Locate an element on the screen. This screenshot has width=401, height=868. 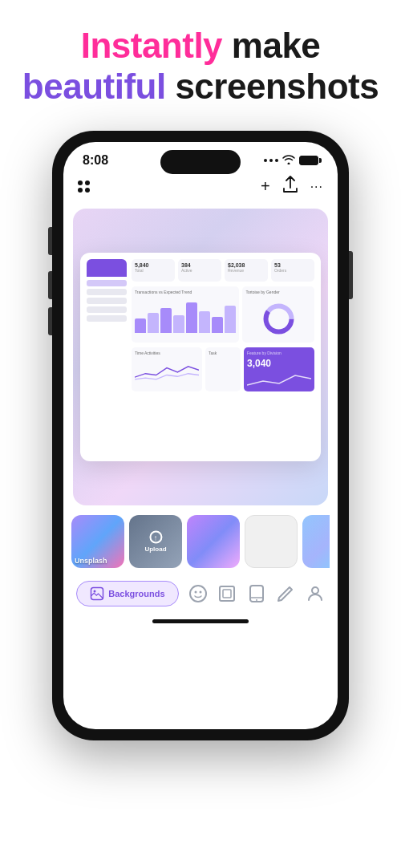
toolbar: + ··· is located at coordinates (200, 188).